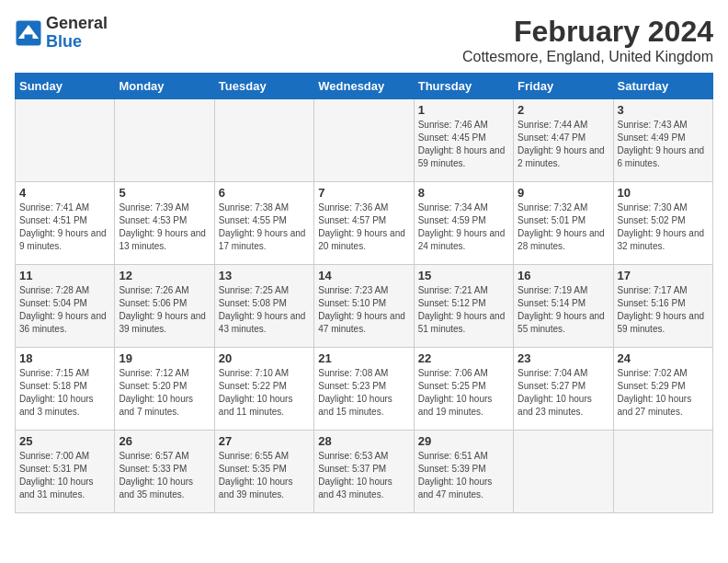 This screenshot has height=563, width=728. What do you see at coordinates (364, 393) in the screenshot?
I see `day-detail: Sunrise: 7:08 AM Sunset: 5:23 PM Dayligh…` at bounding box center [364, 393].